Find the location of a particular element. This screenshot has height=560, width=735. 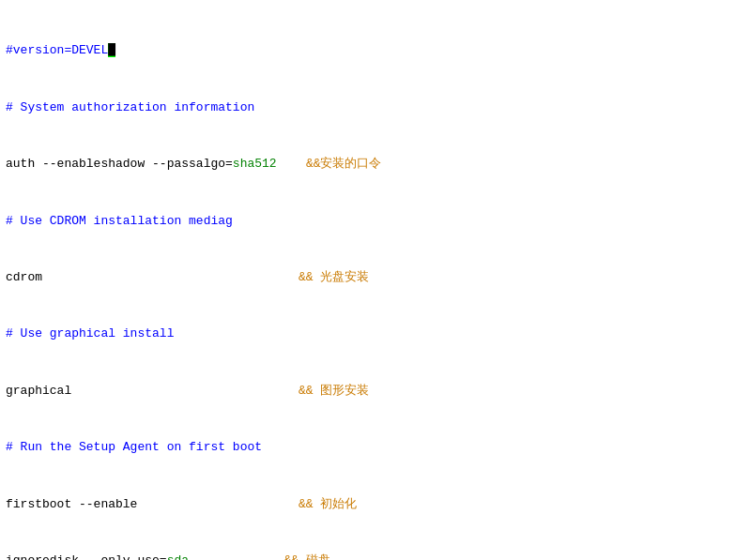

comment-firstboot: # Run the Setup Agent on first boot is located at coordinates (133, 446).